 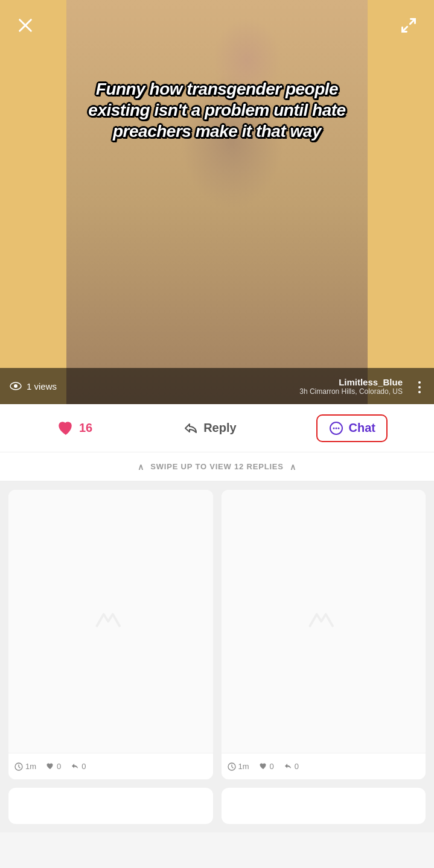 I want to click on username: Limitless_Blue, so click(x=351, y=382).